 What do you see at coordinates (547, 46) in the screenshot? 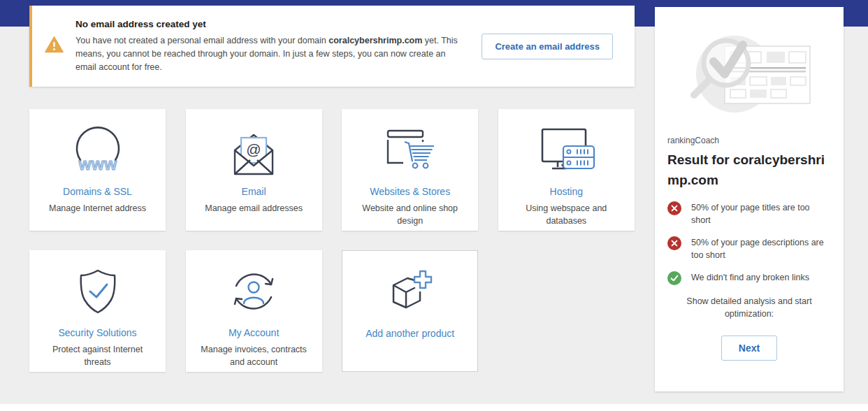
I see `create-email-address-button: Create an email address` at bounding box center [547, 46].